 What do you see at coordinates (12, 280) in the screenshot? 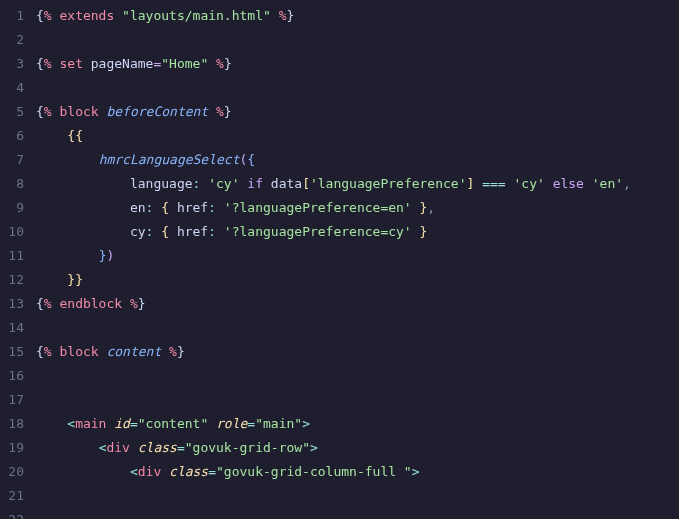
I see `line-number: 12` at bounding box center [12, 280].